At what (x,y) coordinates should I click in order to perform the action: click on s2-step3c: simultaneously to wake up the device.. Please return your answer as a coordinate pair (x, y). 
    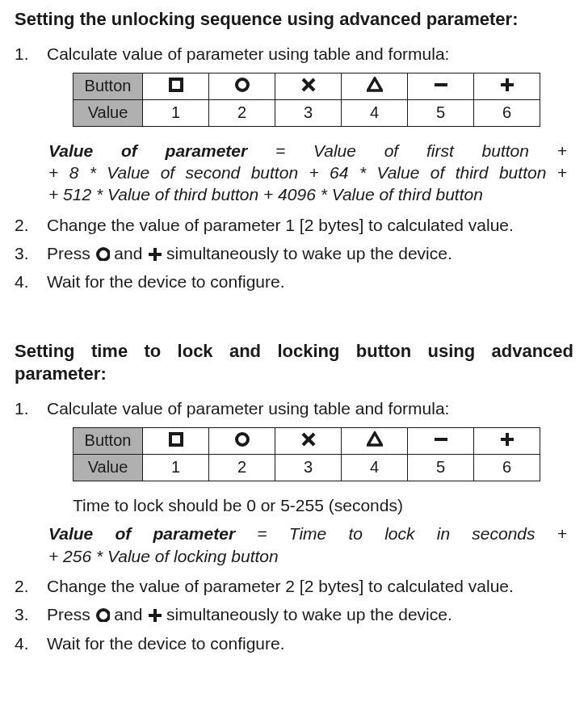
    Looking at the image, I should click on (307, 614).